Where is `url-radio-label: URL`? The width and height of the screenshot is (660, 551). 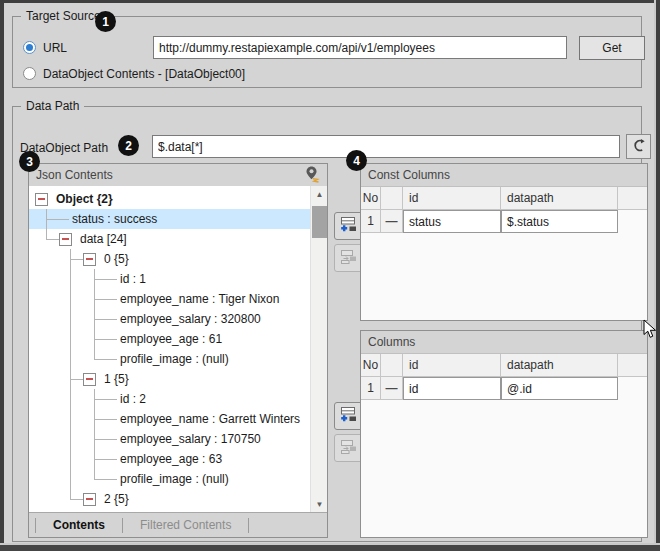 url-radio-label: URL is located at coordinates (55, 48).